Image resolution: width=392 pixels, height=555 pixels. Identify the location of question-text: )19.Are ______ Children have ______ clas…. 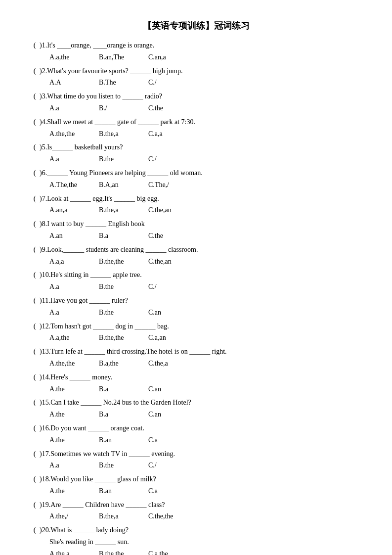
(201, 505).